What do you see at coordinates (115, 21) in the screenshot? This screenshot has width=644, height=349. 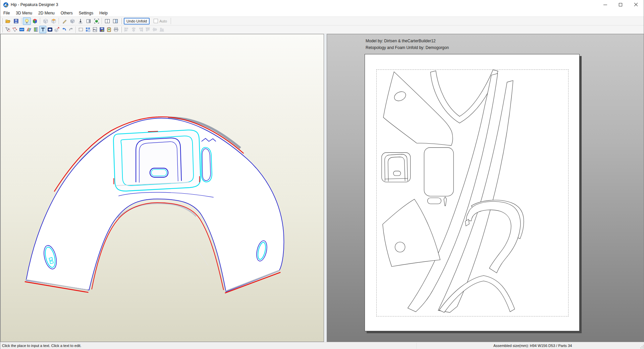 I see `view-2d-only-button` at bounding box center [115, 21].